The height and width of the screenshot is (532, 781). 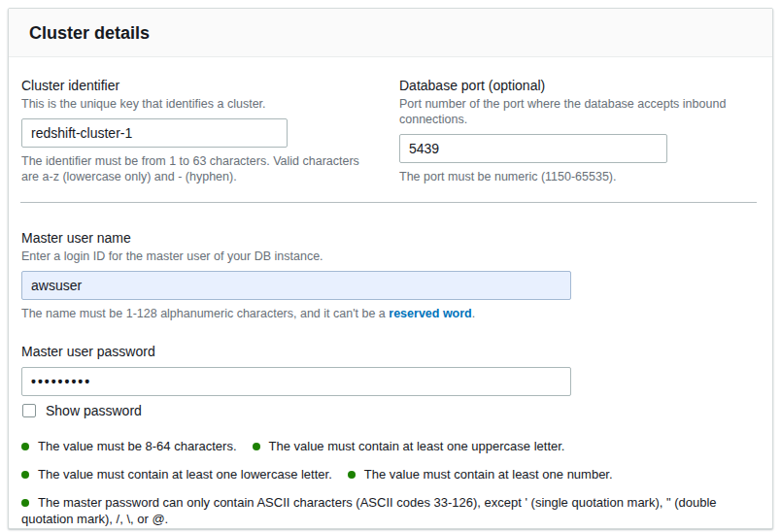 What do you see at coordinates (429, 314) in the screenshot?
I see `reserved-word-link: reserved word` at bounding box center [429, 314].